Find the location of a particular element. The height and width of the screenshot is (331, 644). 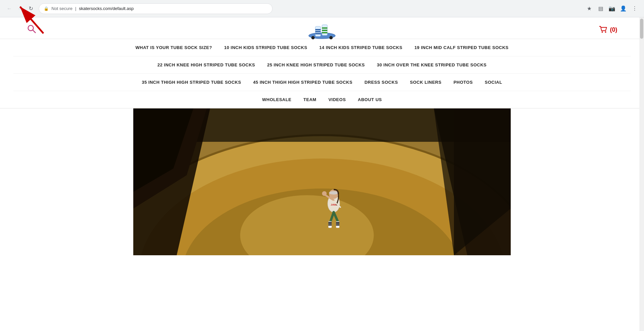

profile-button: 👤 is located at coordinates (623, 9).